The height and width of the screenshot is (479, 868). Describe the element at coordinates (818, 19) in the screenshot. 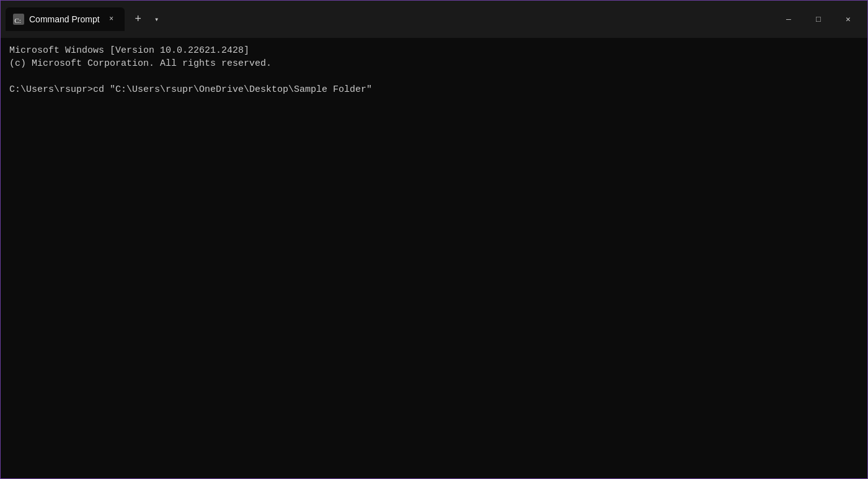

I see `maximize-button: □` at that location.